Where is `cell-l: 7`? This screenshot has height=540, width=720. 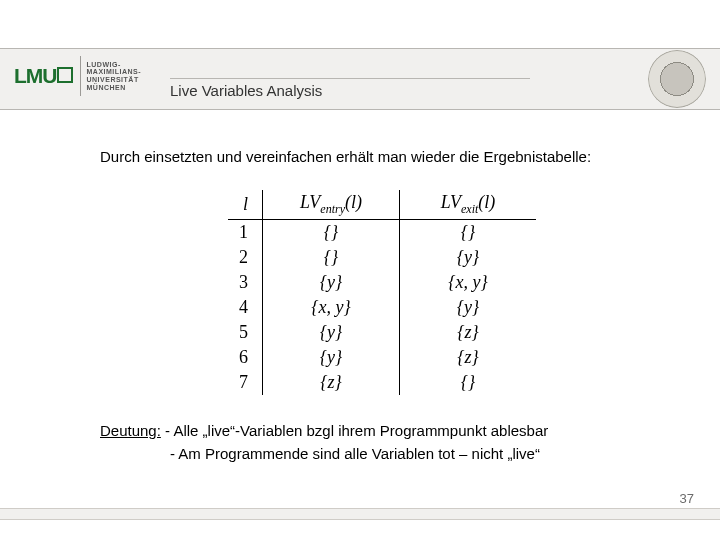
cell-l: 7 is located at coordinates (246, 382).